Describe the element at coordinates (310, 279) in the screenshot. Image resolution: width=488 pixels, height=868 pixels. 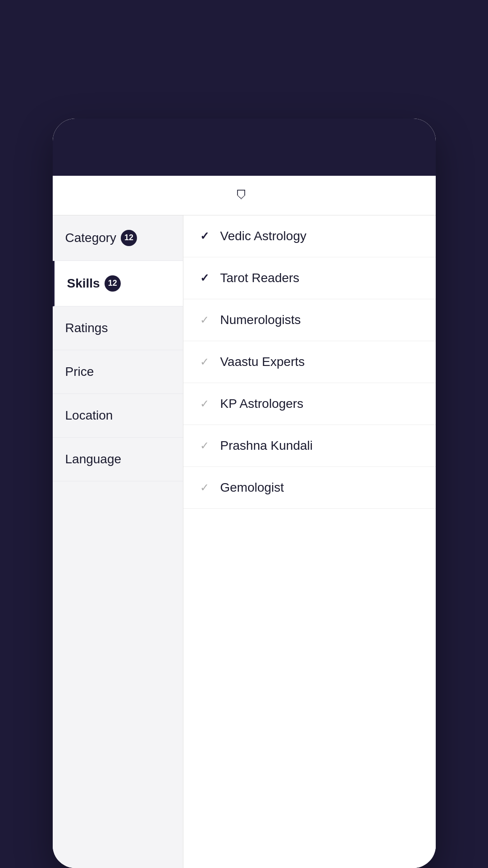
I see `option-item: ✓Tarot Readers` at that location.